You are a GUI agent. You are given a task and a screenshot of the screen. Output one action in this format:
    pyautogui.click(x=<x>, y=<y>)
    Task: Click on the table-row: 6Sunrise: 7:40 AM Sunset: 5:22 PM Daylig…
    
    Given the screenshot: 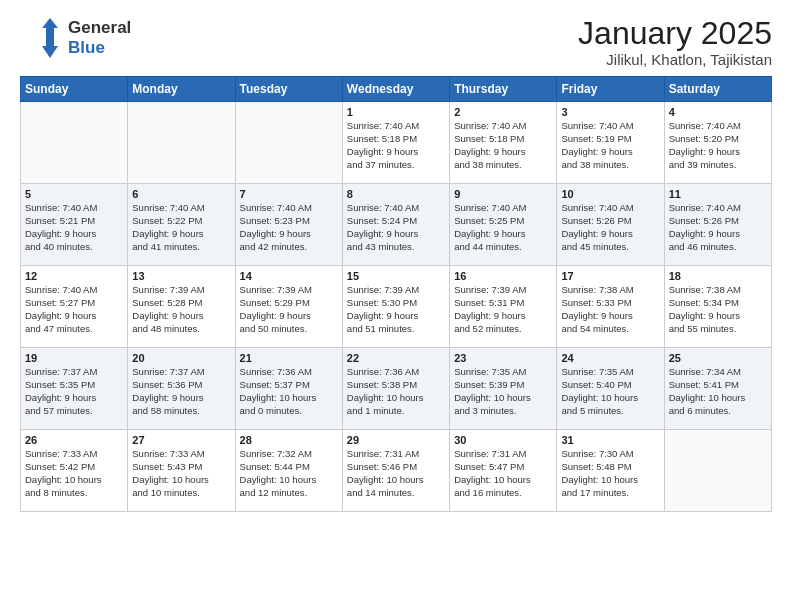 What is the action you would take?
    pyautogui.click(x=182, y=225)
    